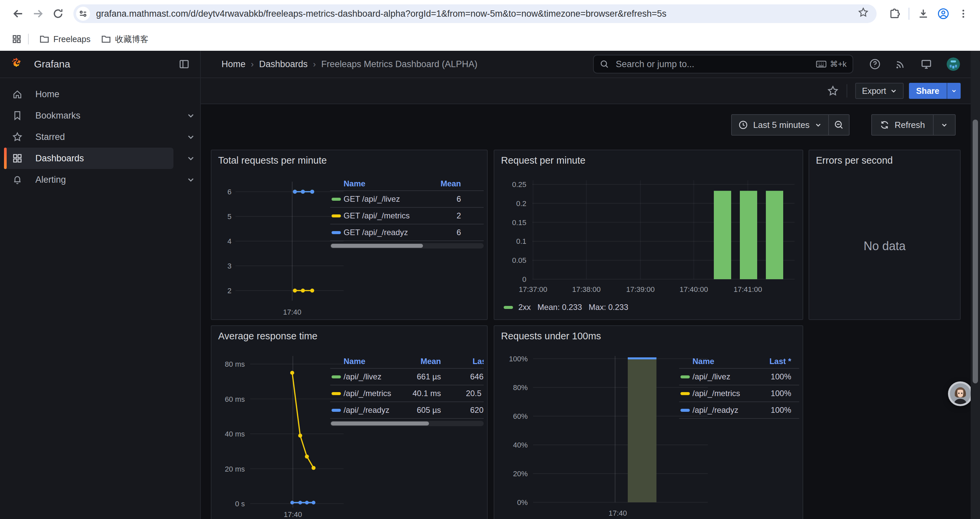 The image size is (980, 519). I want to click on profile-icon, so click(943, 14).